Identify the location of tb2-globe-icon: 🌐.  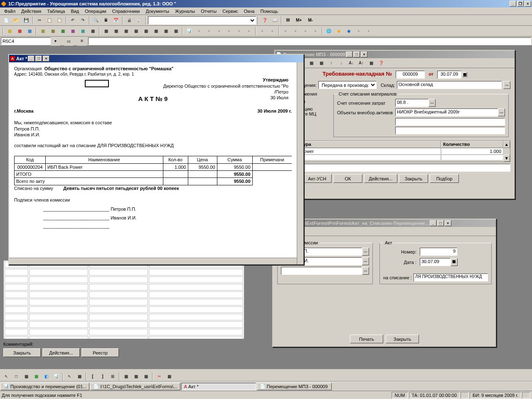
(329, 31).